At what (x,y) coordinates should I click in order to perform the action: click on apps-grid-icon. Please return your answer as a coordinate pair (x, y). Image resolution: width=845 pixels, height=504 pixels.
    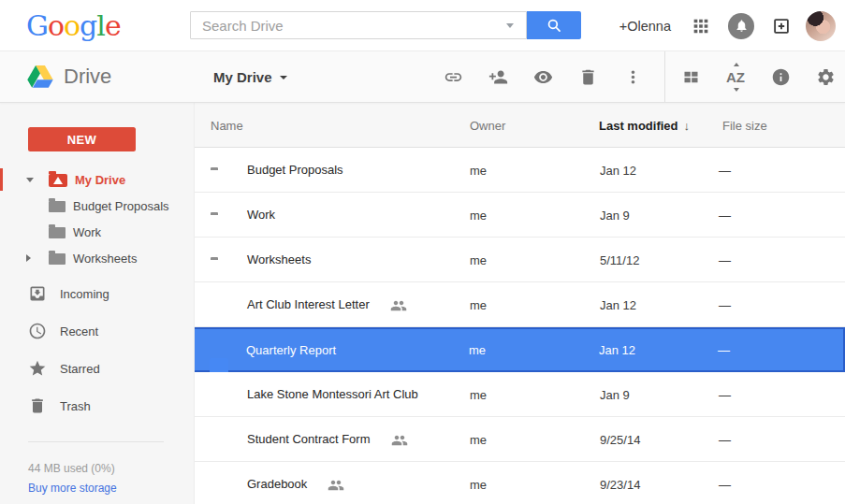
    Looking at the image, I should click on (701, 26).